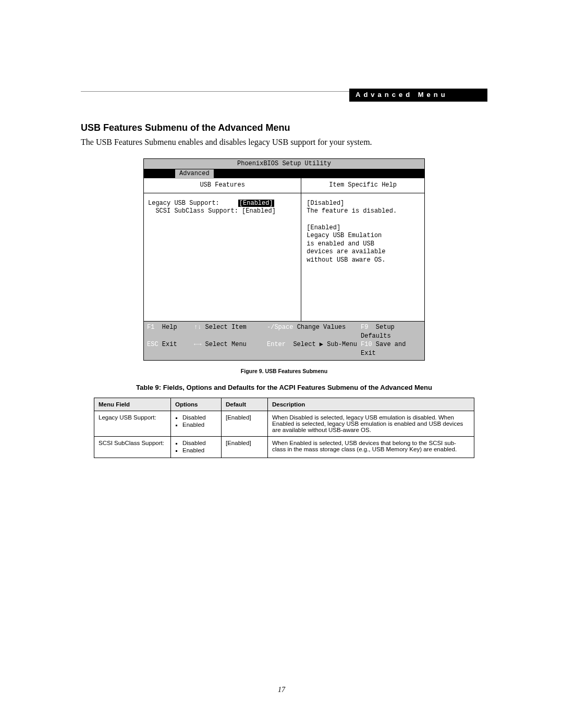  I want to click on key-label: ESC, so click(153, 344).